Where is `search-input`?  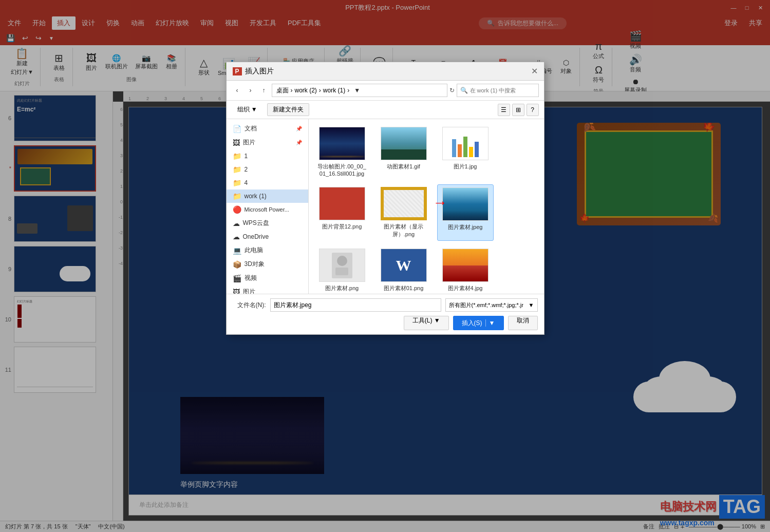 search-input is located at coordinates (501, 90).